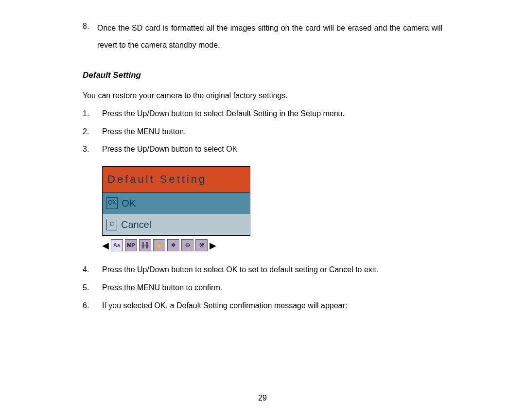 The height and width of the screenshot is (420, 525). What do you see at coordinates (131, 245) in the screenshot?
I see `mp-icon: MP` at bounding box center [131, 245].